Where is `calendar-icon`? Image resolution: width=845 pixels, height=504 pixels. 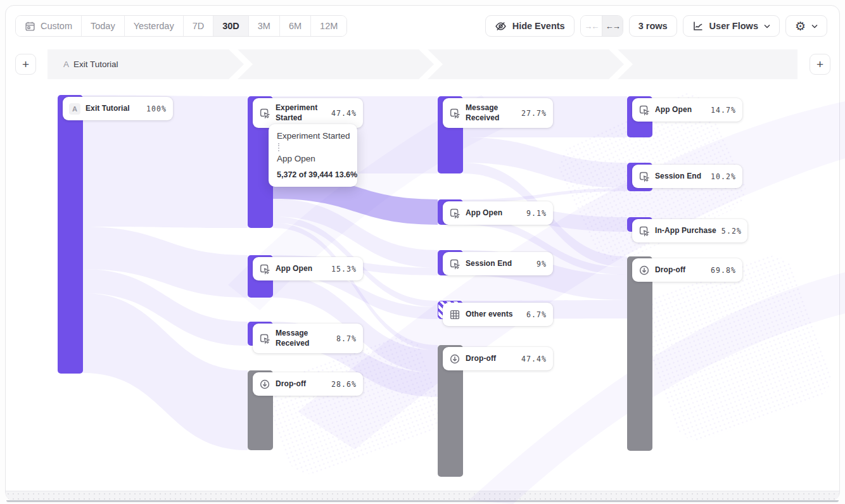
calendar-icon is located at coordinates (30, 27).